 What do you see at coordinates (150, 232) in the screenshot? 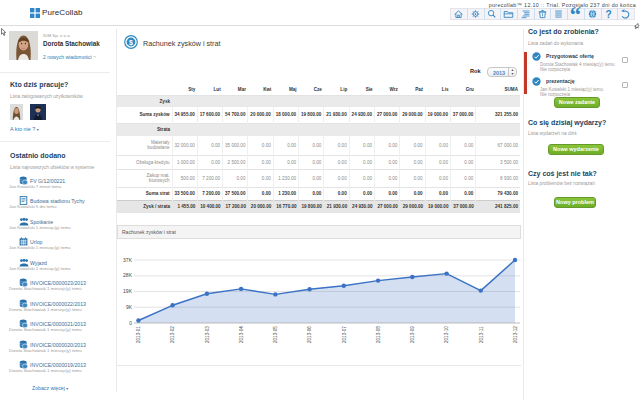
I see `svg-text: Rachunek zysków i strat` at bounding box center [150, 232].